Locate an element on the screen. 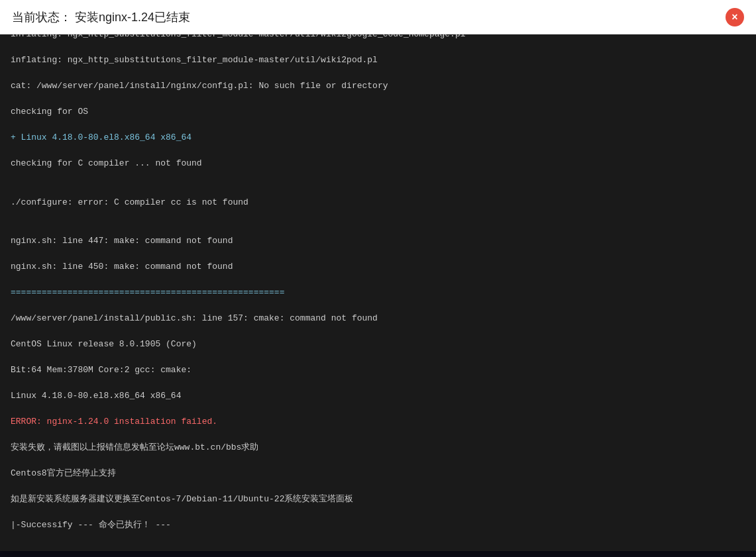  terminal-line: 安装失败，请截图以上报错信息发帖至论坛www.bt.cn/bbs求助 is located at coordinates (378, 448).